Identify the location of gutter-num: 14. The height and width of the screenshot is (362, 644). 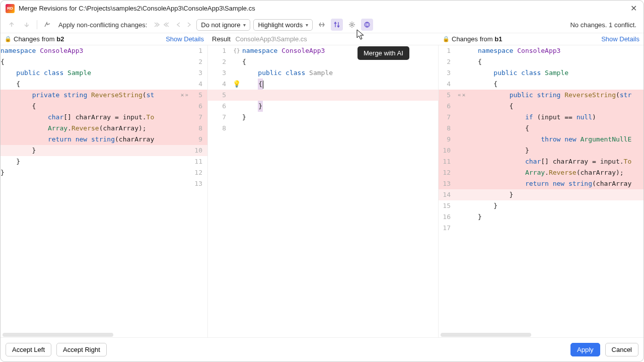
(447, 195).